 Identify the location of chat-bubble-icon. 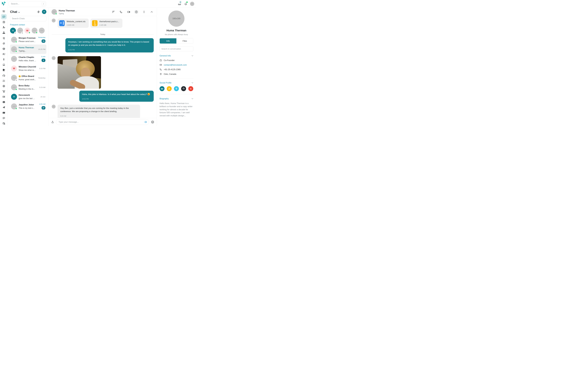
(4, 17).